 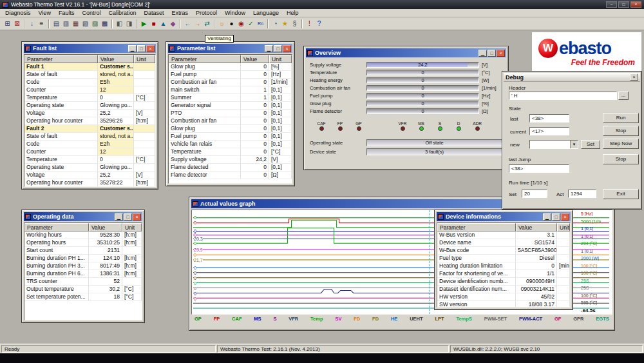 What do you see at coordinates (180, 13) in the screenshot?
I see `menu-item-extras: Extras` at bounding box center [180, 13].